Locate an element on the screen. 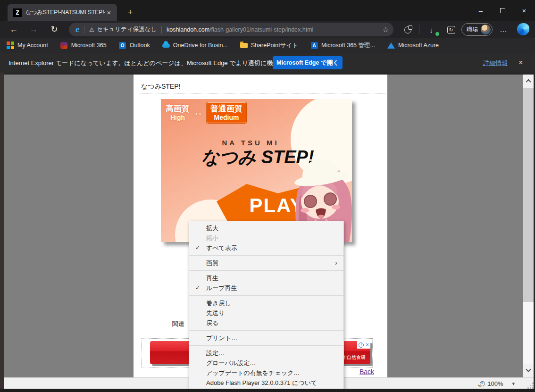  address-bar: e ⚠ セキュリティ保護なし koshiandoh.com/flash-gall… is located at coordinates (231, 29).